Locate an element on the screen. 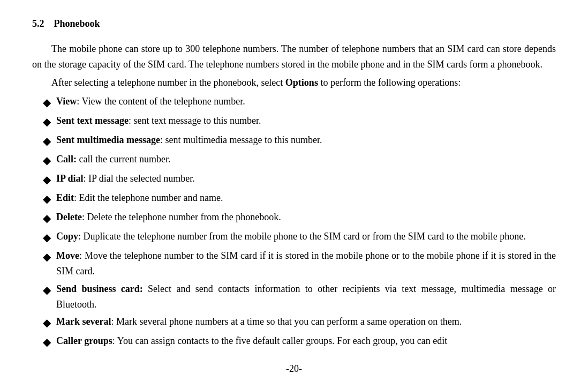 The image size is (588, 389). list-item: ◆ View: View the content of the telephon… is located at coordinates (294, 102).